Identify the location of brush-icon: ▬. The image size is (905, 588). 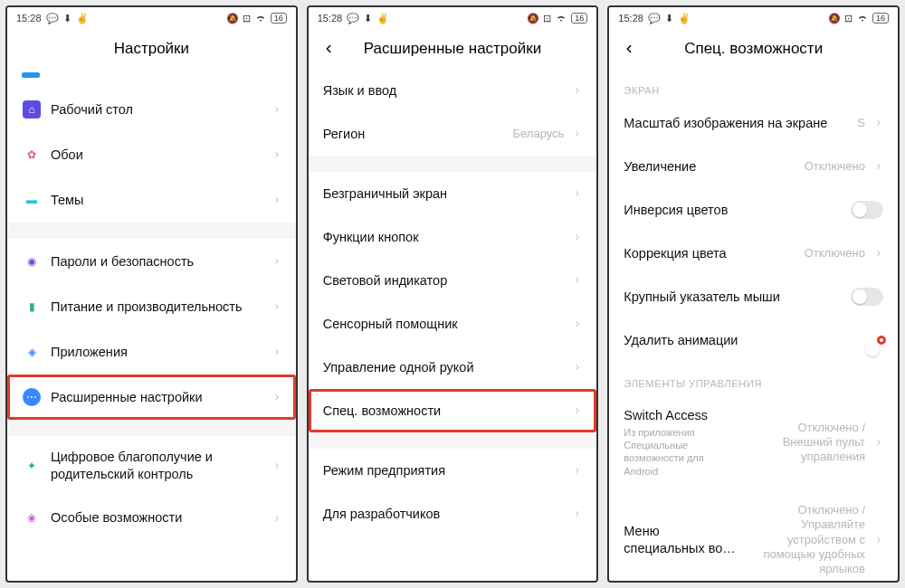
(32, 200).